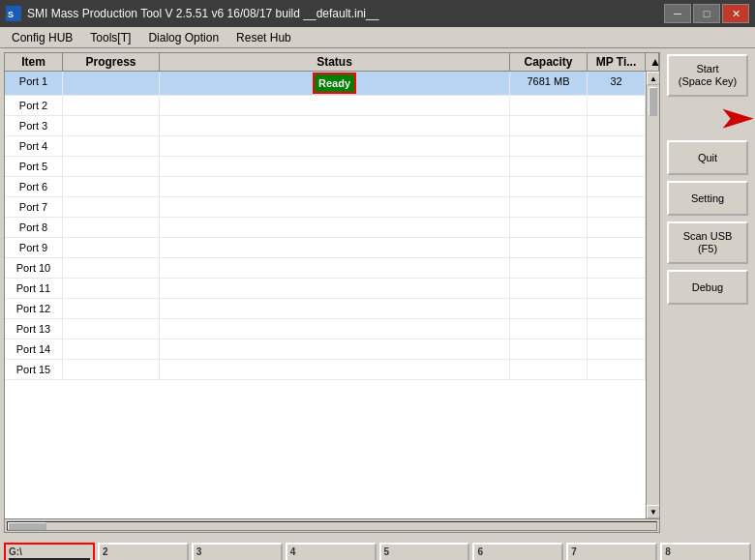  I want to click on scan-usb-label: Scan USB(F5), so click(709, 243).